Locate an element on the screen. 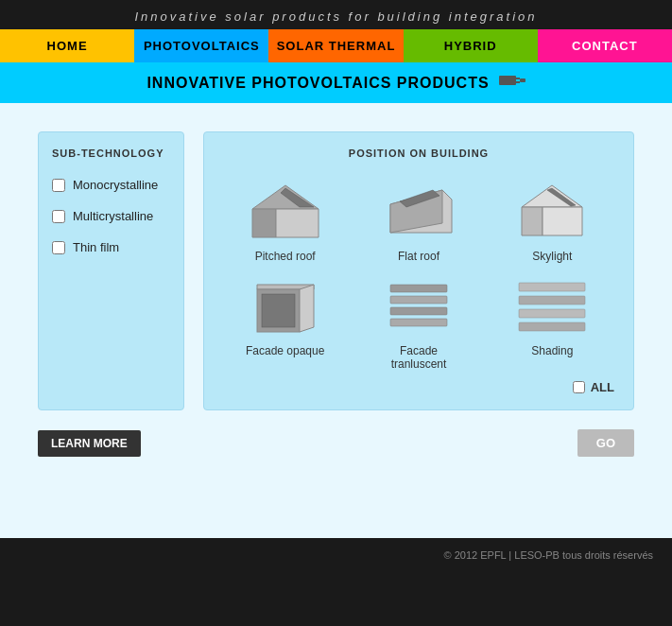  position-title: POSITION ON BUILDING is located at coordinates (419, 153).